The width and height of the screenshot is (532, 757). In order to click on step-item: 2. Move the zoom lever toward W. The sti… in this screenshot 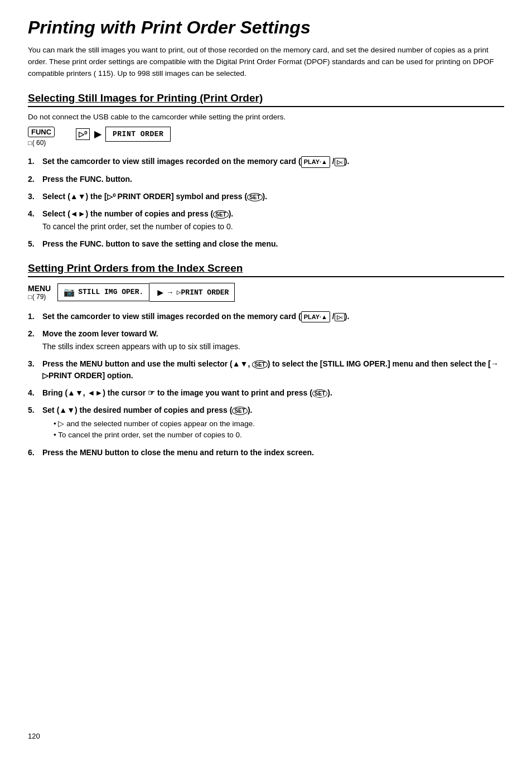, I will do `click(266, 340)`.